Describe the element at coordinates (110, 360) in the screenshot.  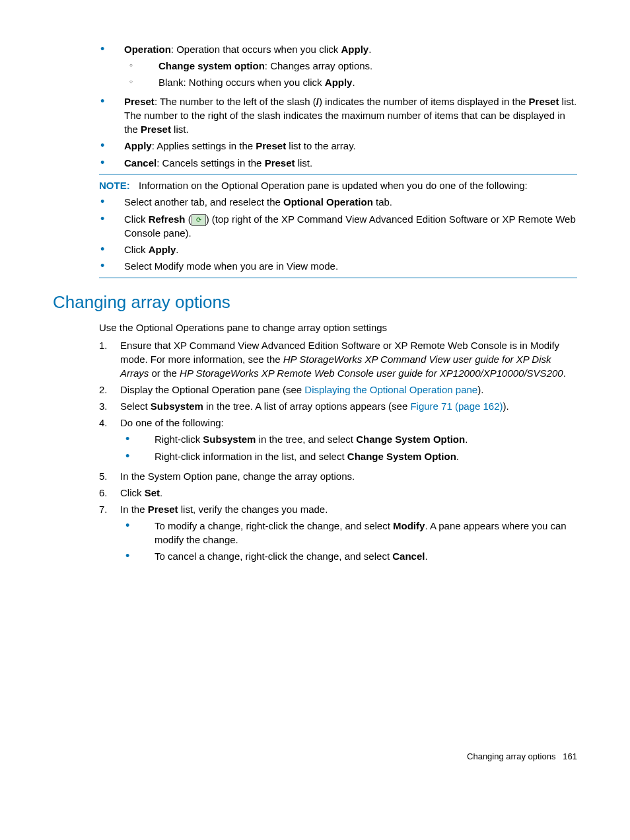
I see `step-number: 1.` at that location.